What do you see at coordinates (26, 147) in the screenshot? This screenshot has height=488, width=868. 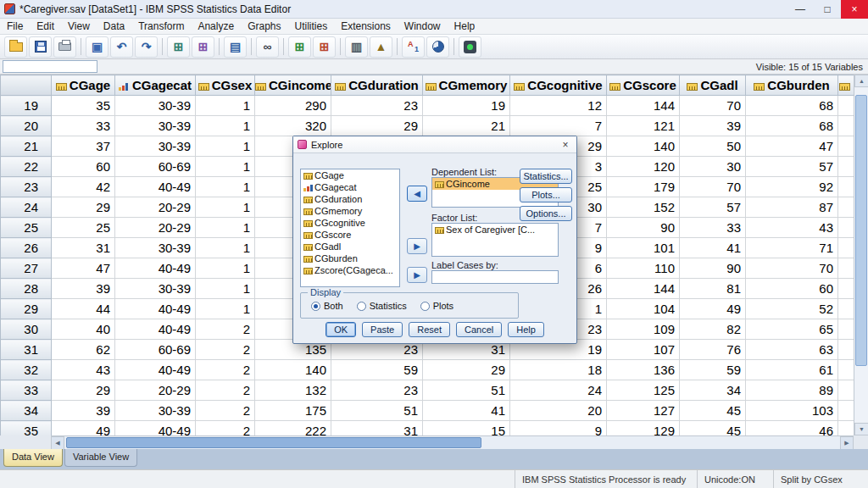 I see `row-number: 21` at bounding box center [26, 147].